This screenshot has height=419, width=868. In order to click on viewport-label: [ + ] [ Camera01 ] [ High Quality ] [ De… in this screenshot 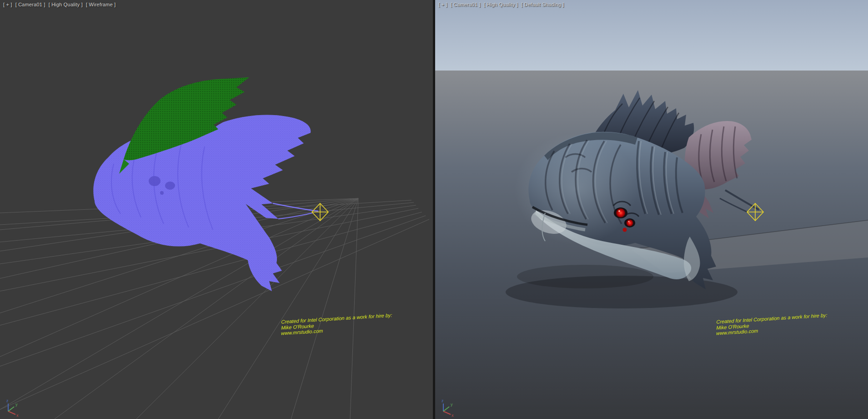, I will do `click(501, 5)`.